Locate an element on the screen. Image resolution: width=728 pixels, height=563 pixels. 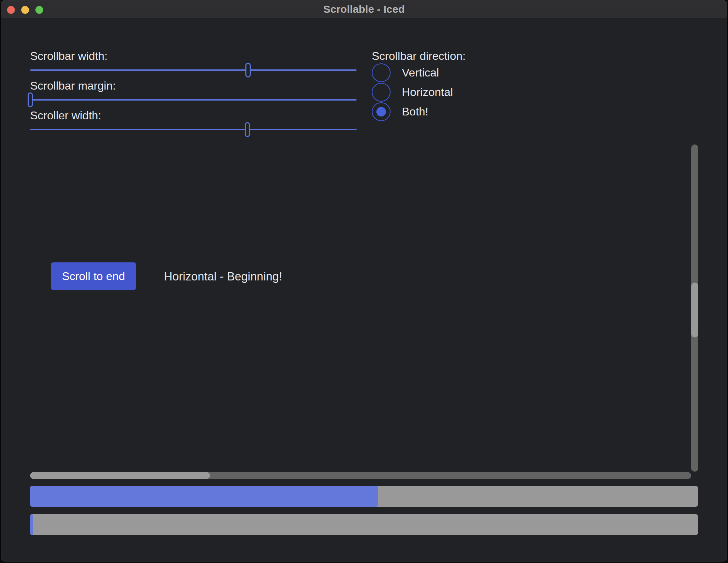
vertical-scrollbar-track is located at coordinates (695, 308).